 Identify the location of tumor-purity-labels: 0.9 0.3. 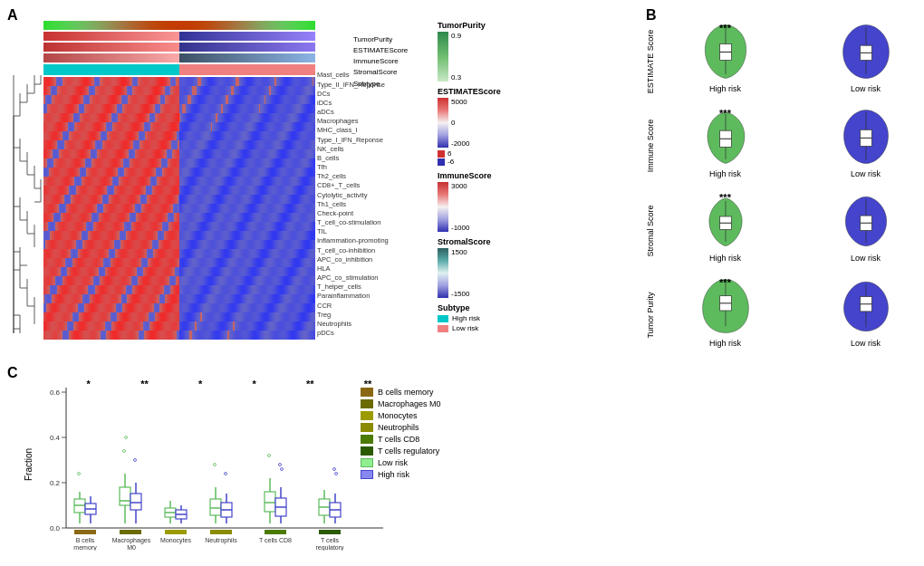
(457, 56).